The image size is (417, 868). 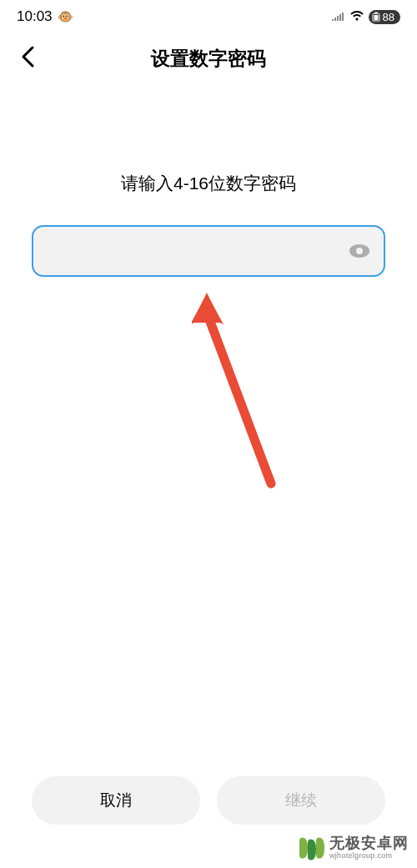 I want to click on watermark-url: wjhotelgroup.com, so click(x=369, y=856).